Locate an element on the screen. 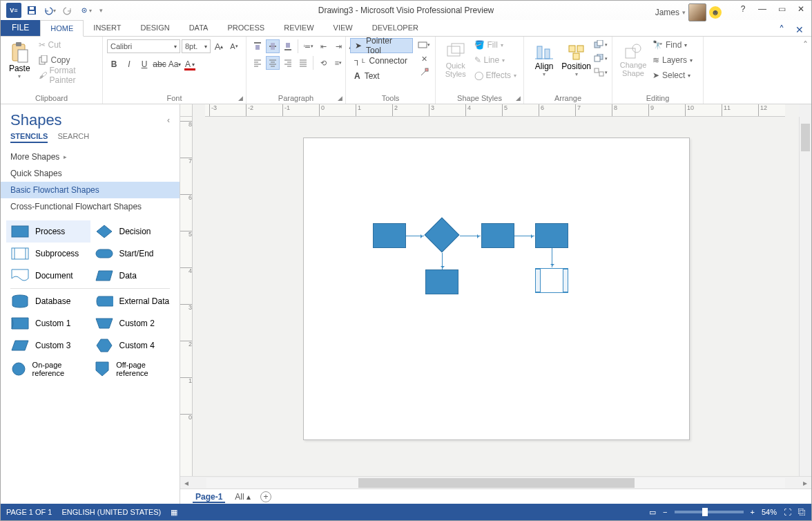 This screenshot has height=521, width=812. file-tab: FILE is located at coordinates (21, 28).